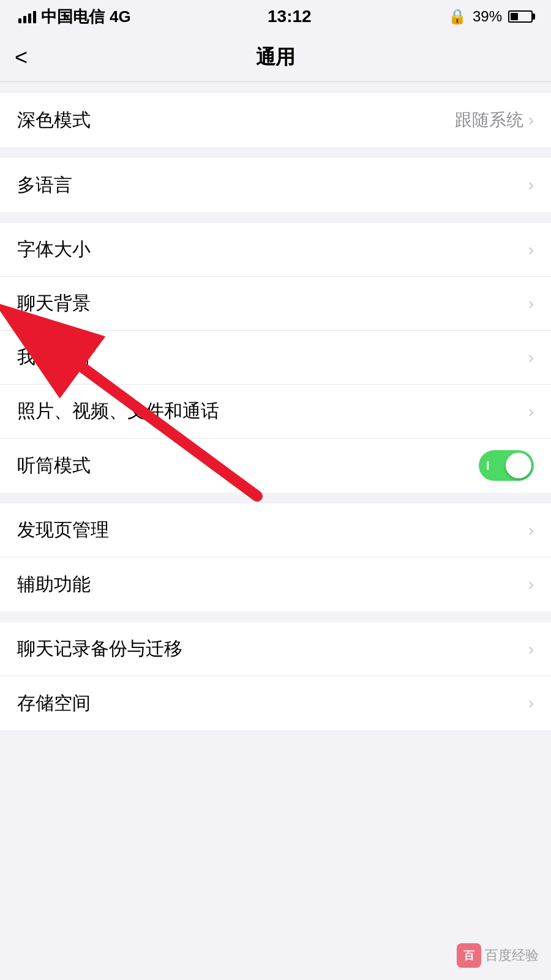 This screenshot has height=980, width=551. Describe the element at coordinates (531, 530) in the screenshot. I see `discover-mgmt-right: ›` at that location.